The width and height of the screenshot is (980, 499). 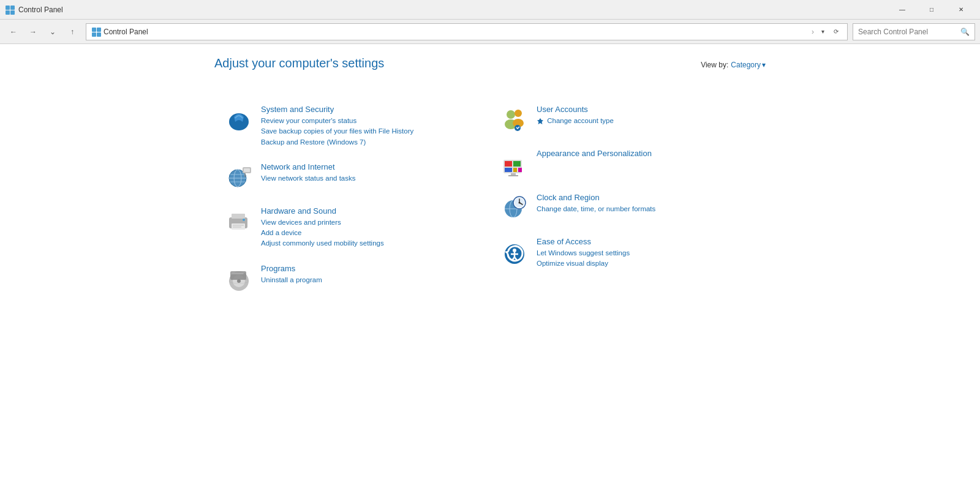 What do you see at coordinates (646, 197) in the screenshot?
I see `clock-region-title: Clock and Region` at bounding box center [646, 197].